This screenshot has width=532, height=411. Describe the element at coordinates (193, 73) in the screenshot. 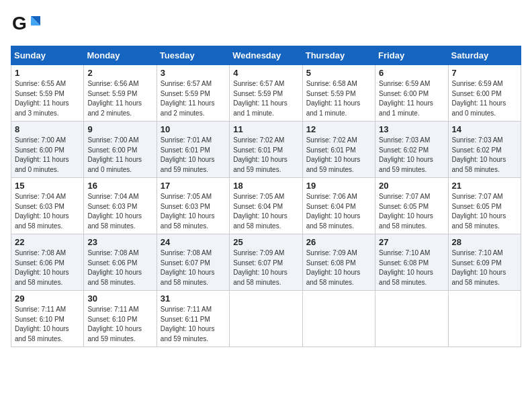

I see `day-number: 3` at that location.